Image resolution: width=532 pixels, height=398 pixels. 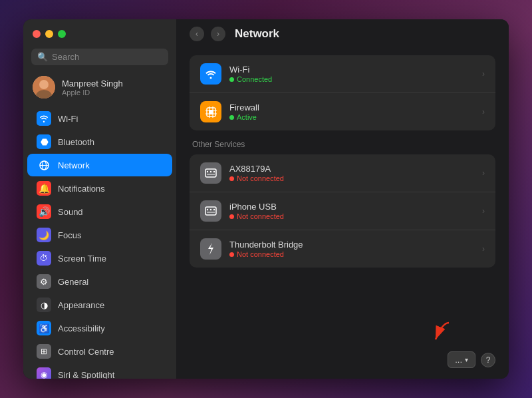 What do you see at coordinates (342, 212) in the screenshot?
I see `iphone-usb-row: iPhone USB Not connected ›` at bounding box center [342, 212].